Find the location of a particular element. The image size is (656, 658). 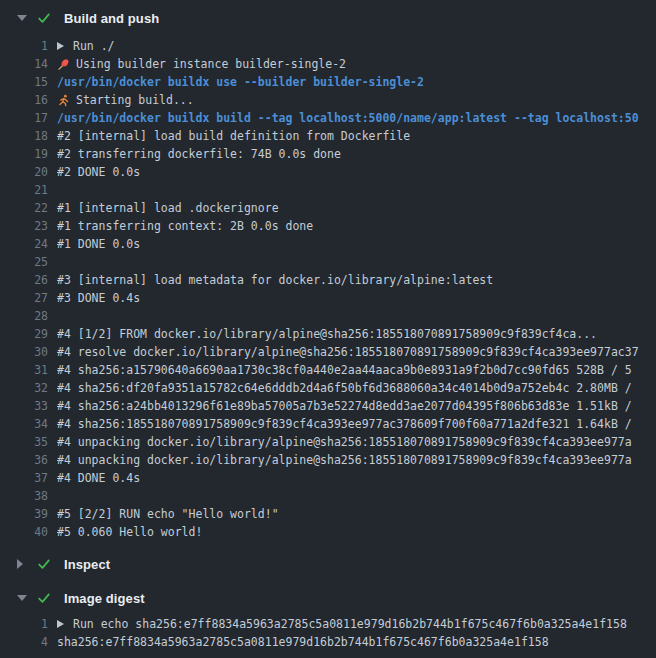

line-content: Using builder instance builder-single-2 is located at coordinates (202, 64).